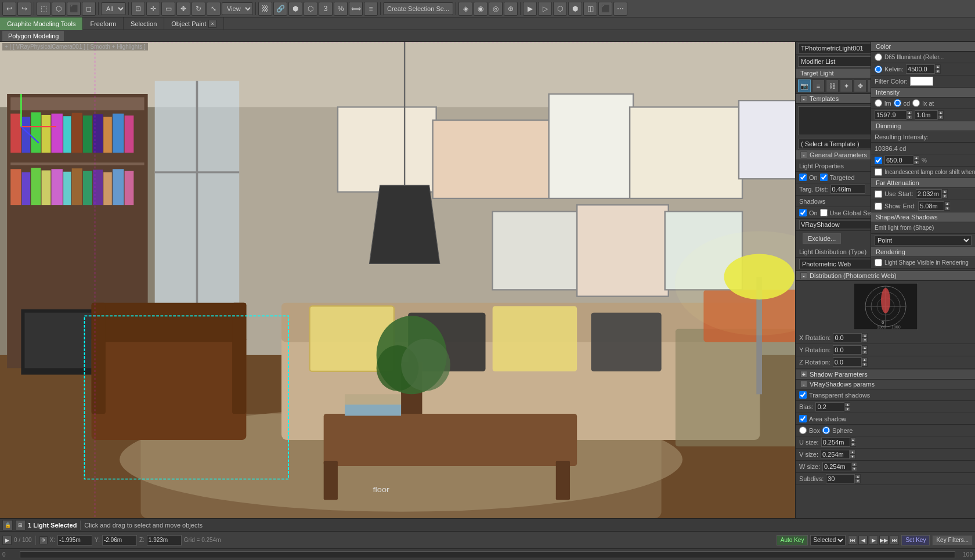 The height and width of the screenshot is (560, 975). I want to click on hierarchy-btn: ⬡, so click(310, 9).